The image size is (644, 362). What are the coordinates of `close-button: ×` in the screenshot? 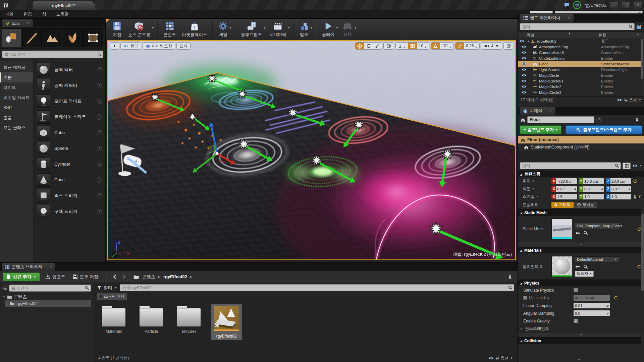 It's located at (638, 5).